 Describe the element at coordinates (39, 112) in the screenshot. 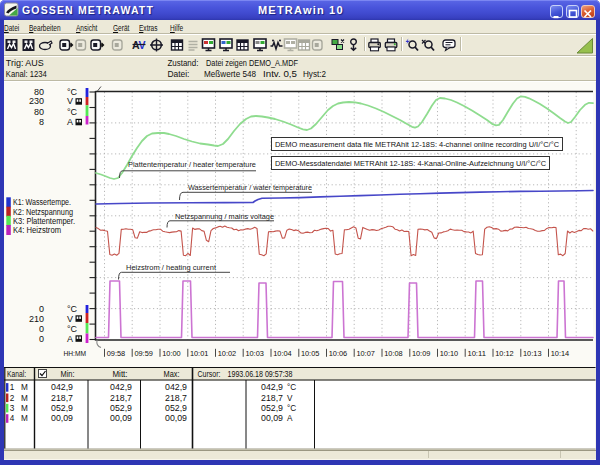

I see `svg-text: 80` at that location.